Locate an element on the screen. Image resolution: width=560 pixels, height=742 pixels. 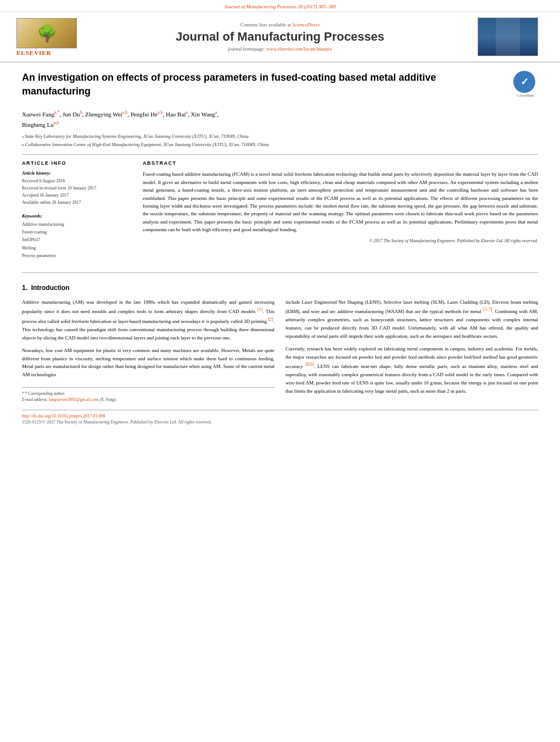
kw-melting: Melting is located at coordinates (77, 248).